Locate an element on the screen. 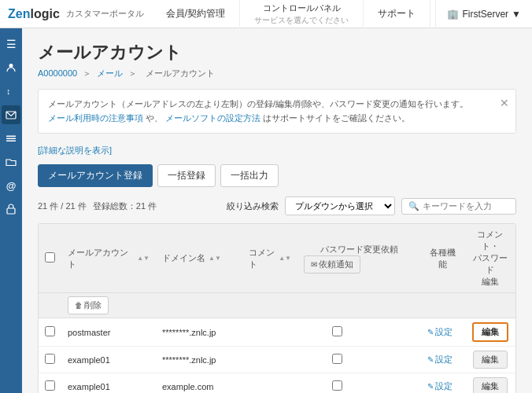 The height and width of the screenshot is (393, 532). breadcrumb-mail: メール is located at coordinates (110, 73).